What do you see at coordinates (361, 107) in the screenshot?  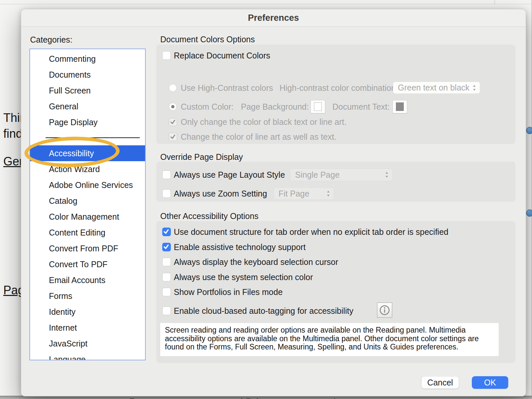 I see `document-text-label: Document Text:` at bounding box center [361, 107].